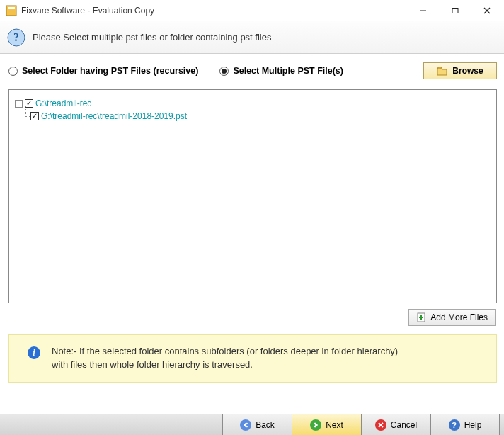  What do you see at coordinates (252, 38) in the screenshot?
I see `instruction-banner: ? Please Select multiple pst files or fo…` at bounding box center [252, 38].